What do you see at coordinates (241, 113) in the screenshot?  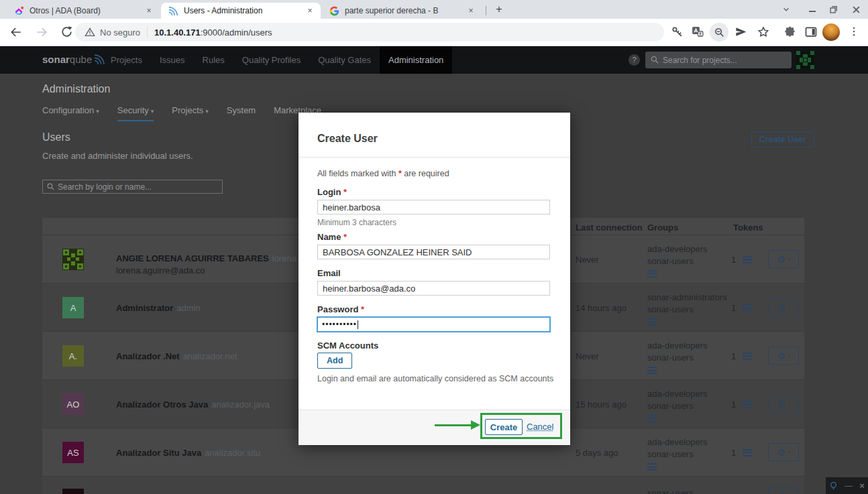 I see `subnav-system: System` at bounding box center [241, 113].